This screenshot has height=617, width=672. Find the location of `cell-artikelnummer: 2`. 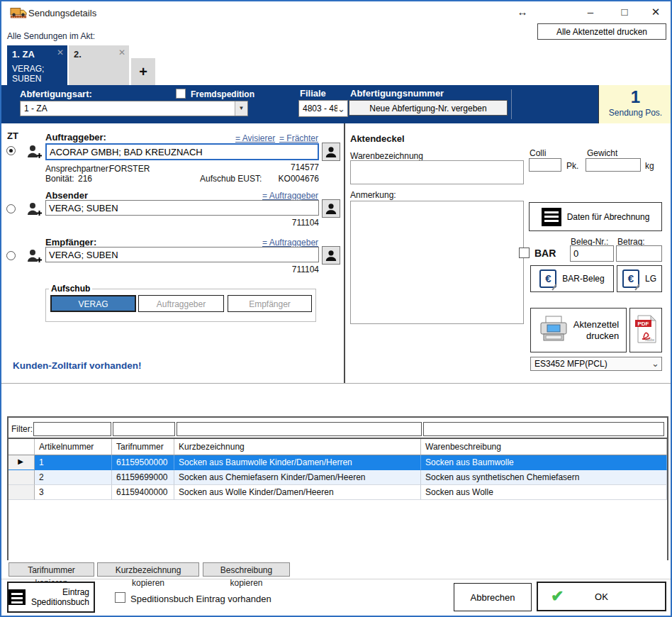

cell-artikelnummer: 2 is located at coordinates (74, 478).